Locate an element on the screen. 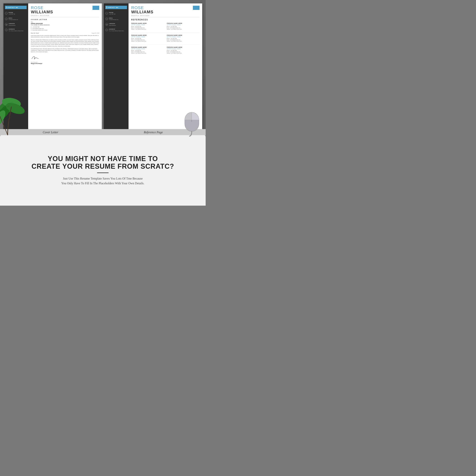 Image resolution: width=476 pixels, height=476 pixels. contact-me-header-right: CONTACT ME is located at coordinates (116, 7).